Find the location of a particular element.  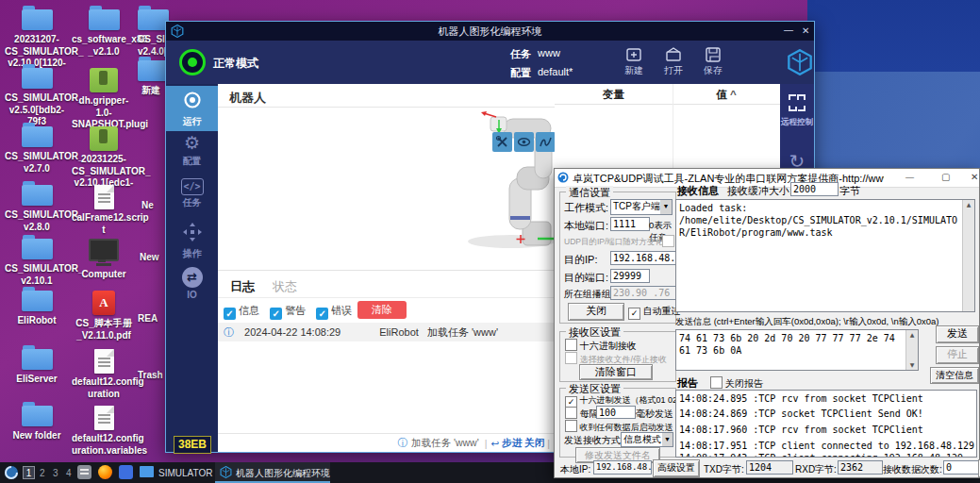

recv-count-box: 0 is located at coordinates (962, 468).